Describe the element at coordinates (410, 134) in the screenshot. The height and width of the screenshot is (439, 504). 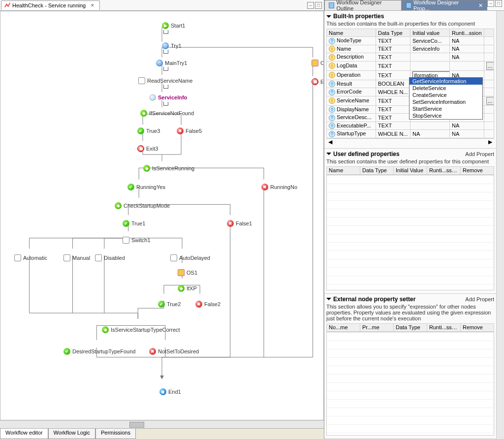
I see `property-row: ? StartupTypeWHOLE N...NANA` at that location.